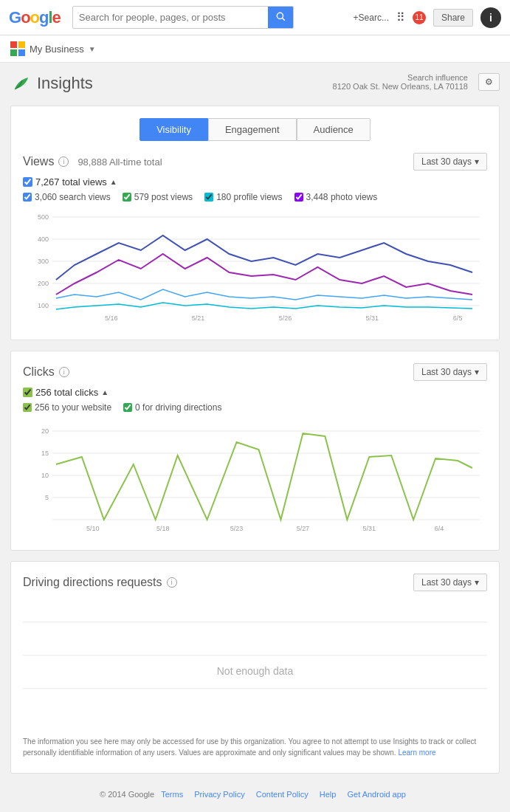 This screenshot has height=812, width=510. I want to click on directions-clicks-label: 0 for driving directions, so click(179, 407).